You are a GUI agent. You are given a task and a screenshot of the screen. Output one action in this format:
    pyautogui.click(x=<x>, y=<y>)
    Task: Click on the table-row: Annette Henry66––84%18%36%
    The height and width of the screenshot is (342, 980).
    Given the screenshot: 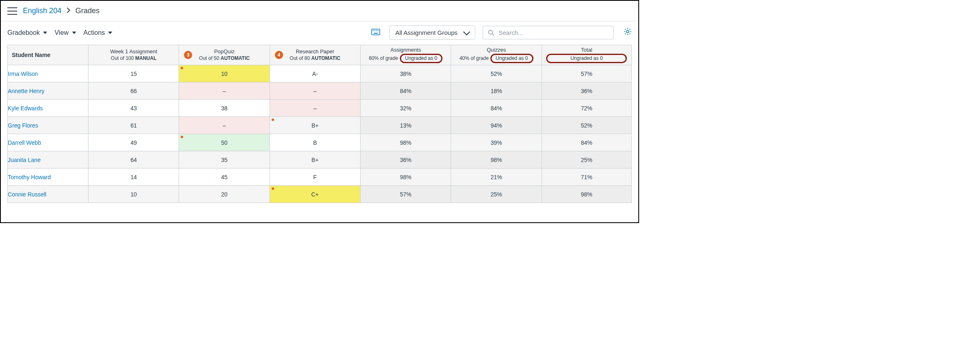 What is the action you would take?
    pyautogui.click(x=320, y=91)
    